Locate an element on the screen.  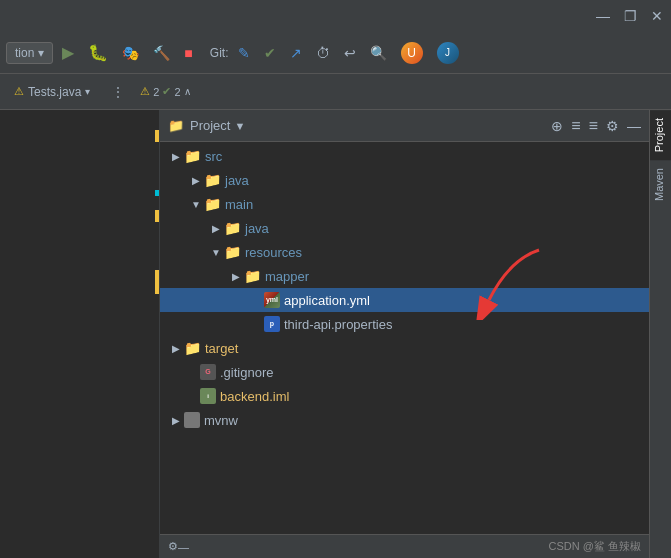
tree-item-java1: ▶ 📁 java is located at coordinates (404, 180).